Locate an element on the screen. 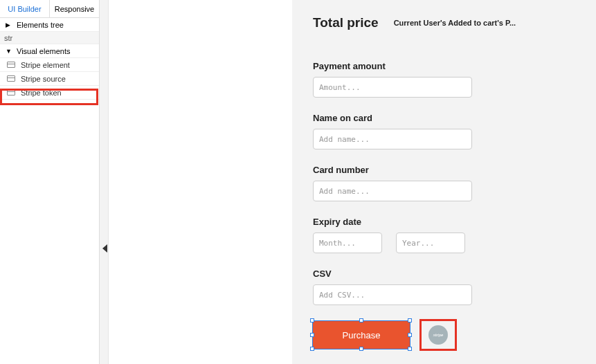 The image size is (596, 364). sidebar-item-stripe-element: Stripe element is located at coordinates (50, 65).